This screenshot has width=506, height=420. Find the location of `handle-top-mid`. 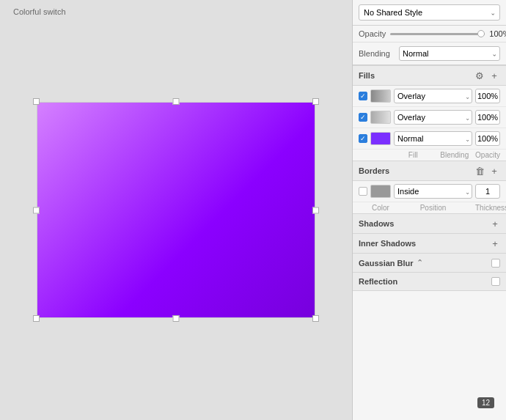

handle-top-mid is located at coordinates (176, 101).